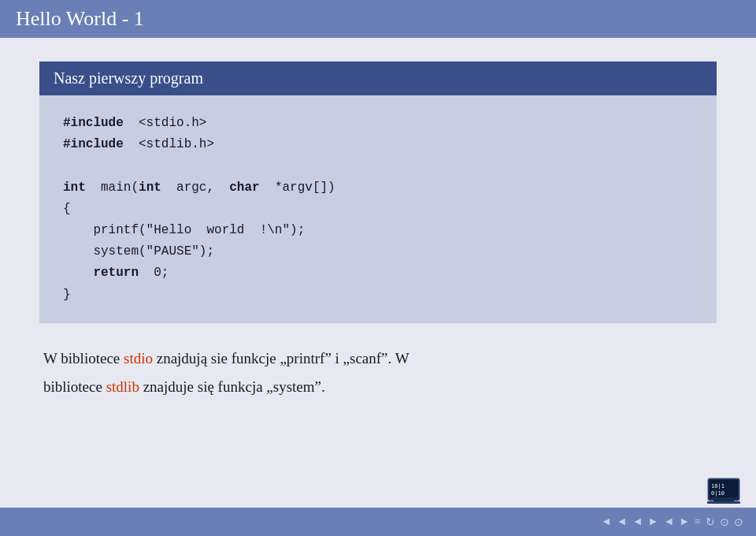  What do you see at coordinates (139, 358) in the screenshot?
I see `stdio-highlight: stdio` at bounding box center [139, 358].